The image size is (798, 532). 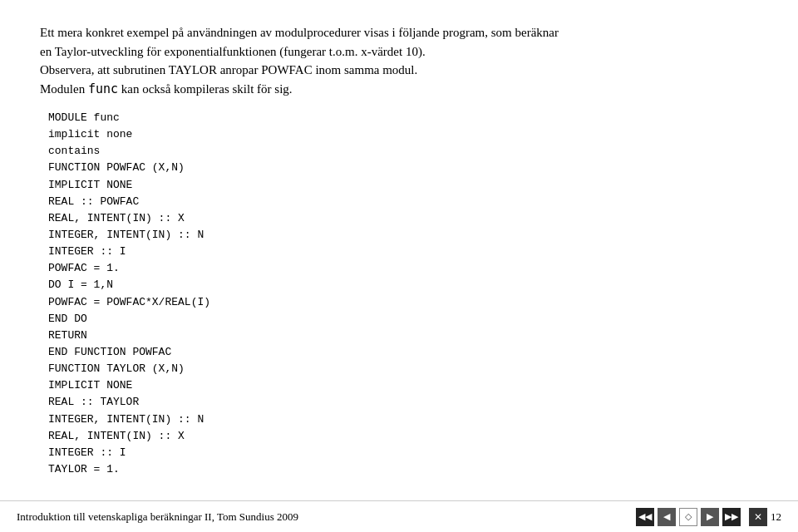 What do you see at coordinates (229, 70) in the screenshot?
I see `intro-line3: Observera, att subrutinen TAYLOR anropar…` at bounding box center [229, 70].